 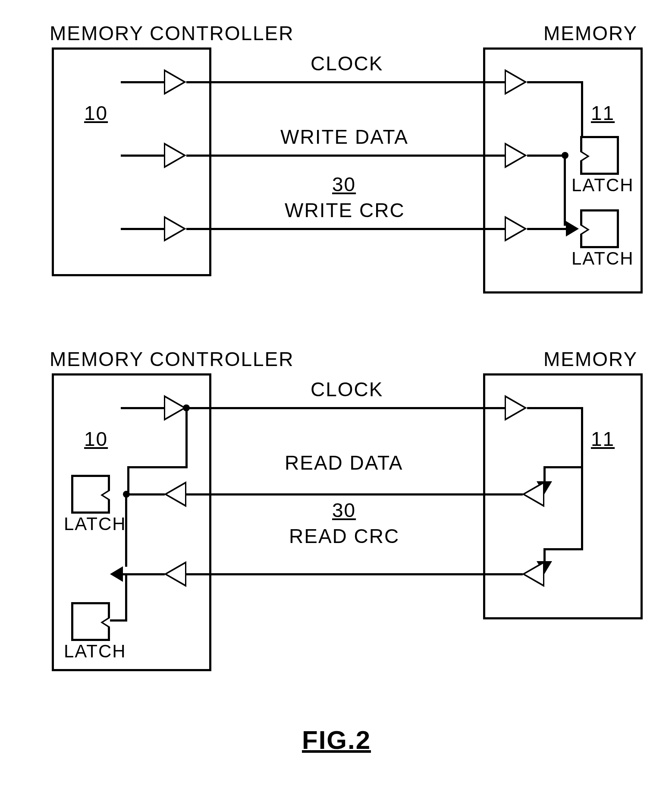 I want to click on bot-clock-buf-recv, so click(x=516, y=408).